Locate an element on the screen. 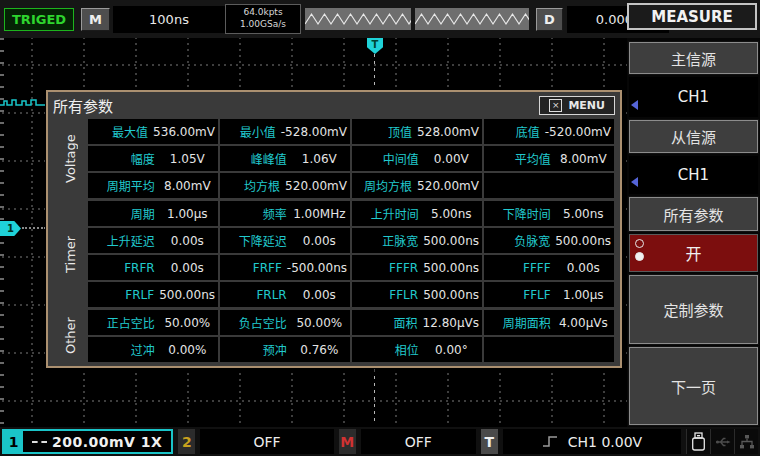 The height and width of the screenshot is (456, 760). measure-value: 0.00V is located at coordinates (452, 159).